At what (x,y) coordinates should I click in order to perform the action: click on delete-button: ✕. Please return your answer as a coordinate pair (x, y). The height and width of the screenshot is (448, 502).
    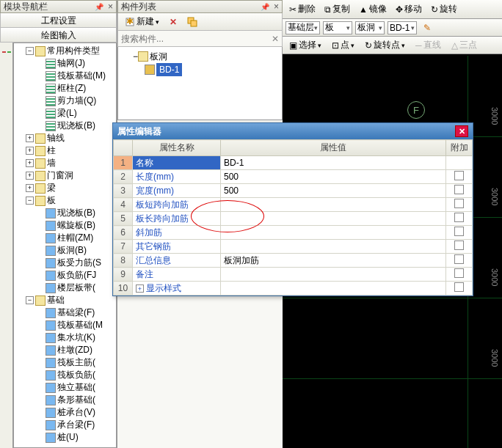
    Looking at the image, I should click on (173, 22).